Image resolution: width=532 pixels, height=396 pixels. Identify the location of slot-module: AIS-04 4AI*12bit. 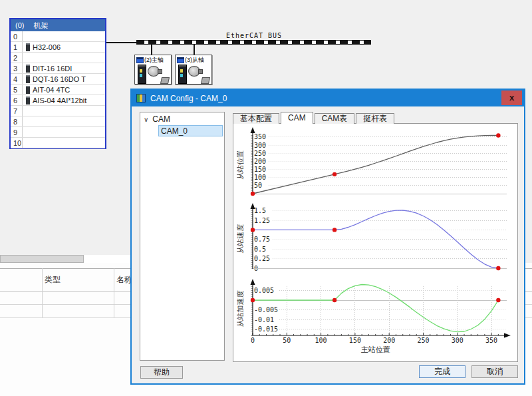
(55, 100).